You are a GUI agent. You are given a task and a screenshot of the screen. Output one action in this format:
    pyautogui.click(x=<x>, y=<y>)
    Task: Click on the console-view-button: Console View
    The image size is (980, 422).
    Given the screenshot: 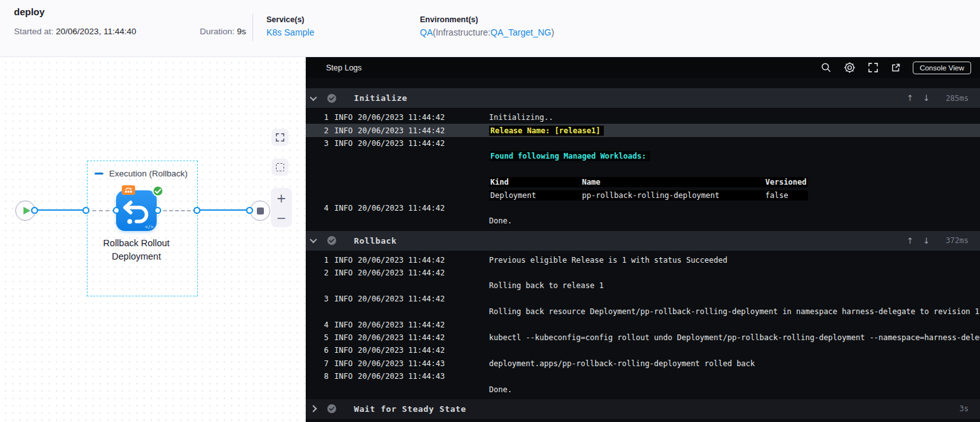 What is the action you would take?
    pyautogui.click(x=942, y=68)
    